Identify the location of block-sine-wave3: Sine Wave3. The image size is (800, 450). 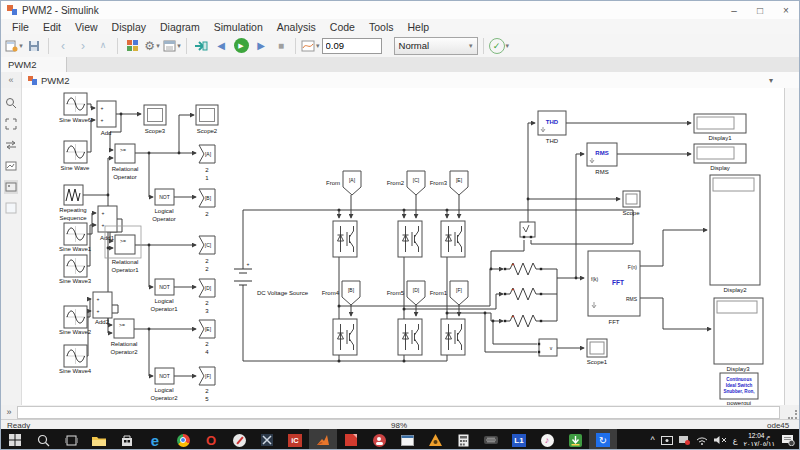
(76, 270).